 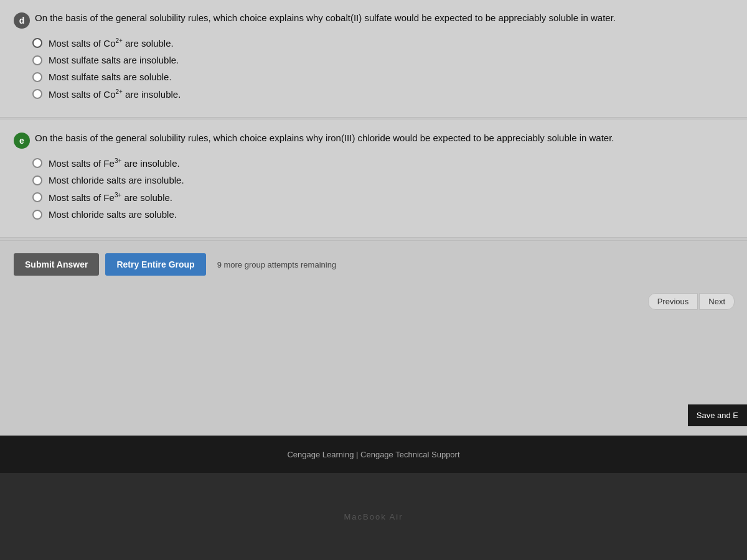 What do you see at coordinates (374, 68) in the screenshot?
I see `question-d-options: Most salts of Co2+ are soluble. Most sul…` at bounding box center [374, 68].